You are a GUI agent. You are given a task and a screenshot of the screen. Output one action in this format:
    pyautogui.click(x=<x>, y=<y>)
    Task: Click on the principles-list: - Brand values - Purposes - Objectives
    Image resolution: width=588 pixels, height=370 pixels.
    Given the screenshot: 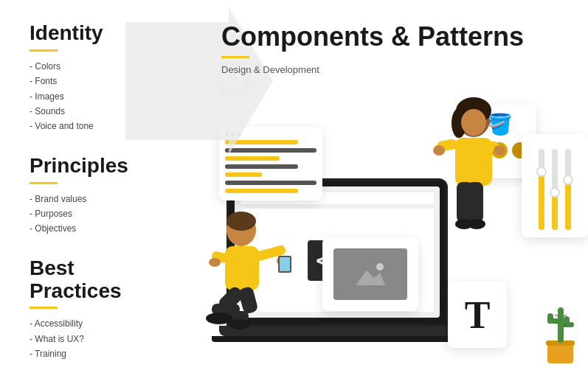 What is the action you would take?
    pyautogui.click(x=107, y=214)
    